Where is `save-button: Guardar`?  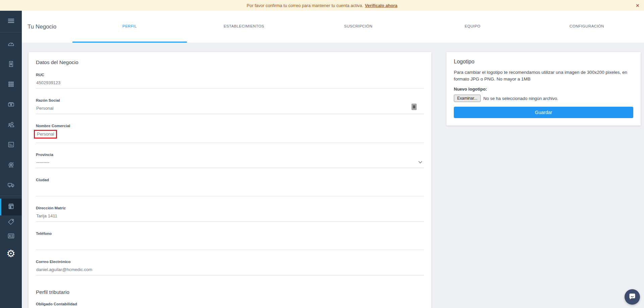
save-button: Guardar is located at coordinates (543, 112).